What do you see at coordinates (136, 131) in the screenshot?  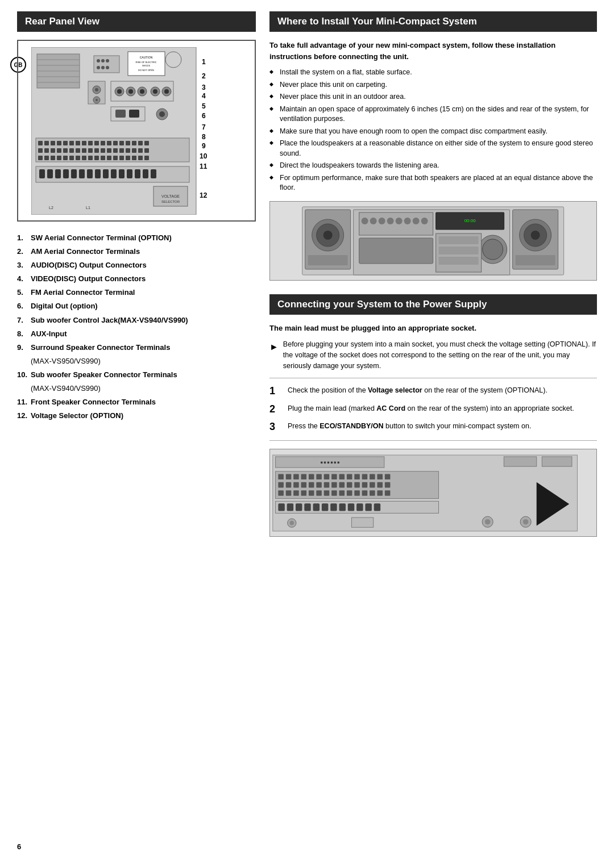 I see `panel-image: CAUTION RISK OF ELECTRIC SHOCK DO NOT OP…` at bounding box center [136, 131].